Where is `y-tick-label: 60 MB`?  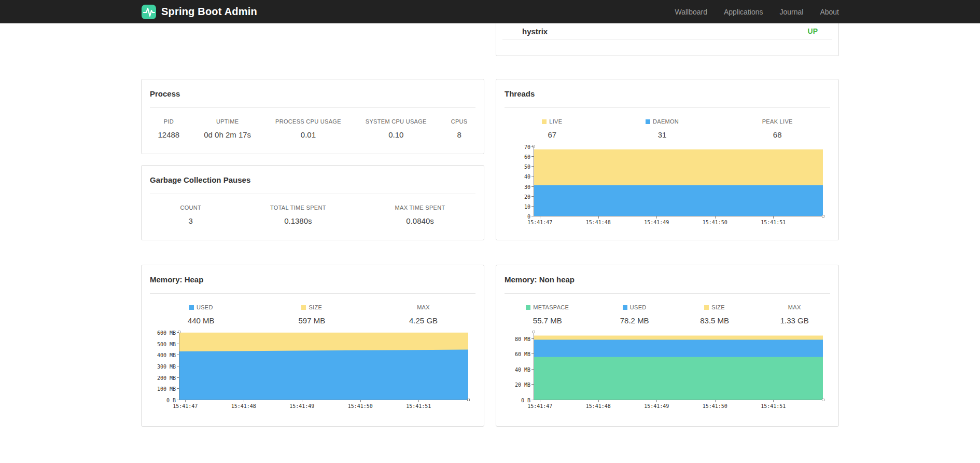
y-tick-label: 60 MB is located at coordinates (514, 354).